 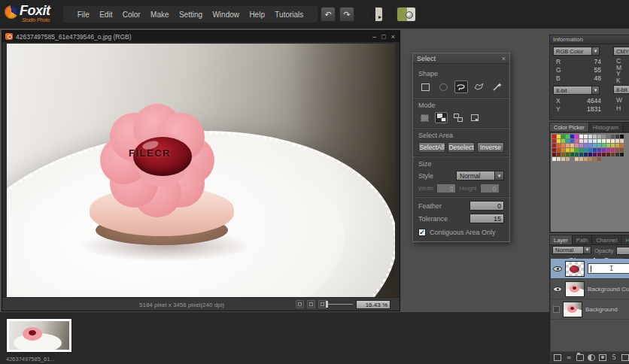 I want to click on deselect-button: Deselect, so click(x=461, y=147).